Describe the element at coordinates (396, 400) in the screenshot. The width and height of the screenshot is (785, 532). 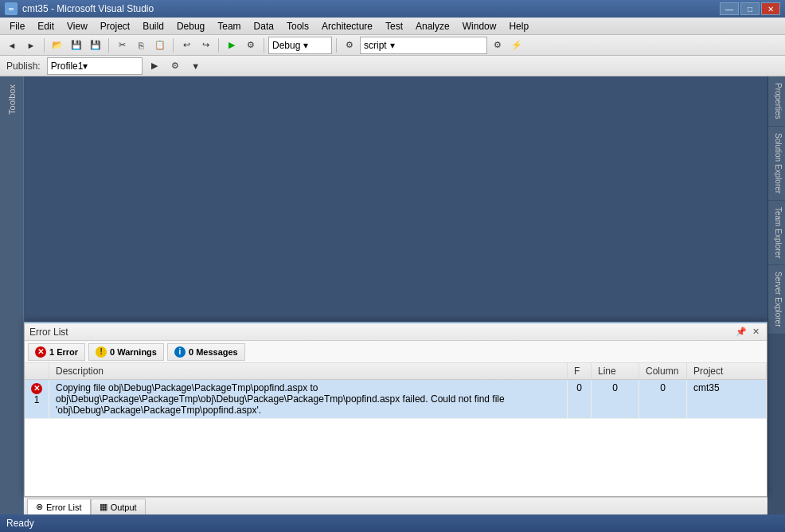
I see `table-row: ✕ 1 Copying file obj\Debug\Package\Packa…` at that location.